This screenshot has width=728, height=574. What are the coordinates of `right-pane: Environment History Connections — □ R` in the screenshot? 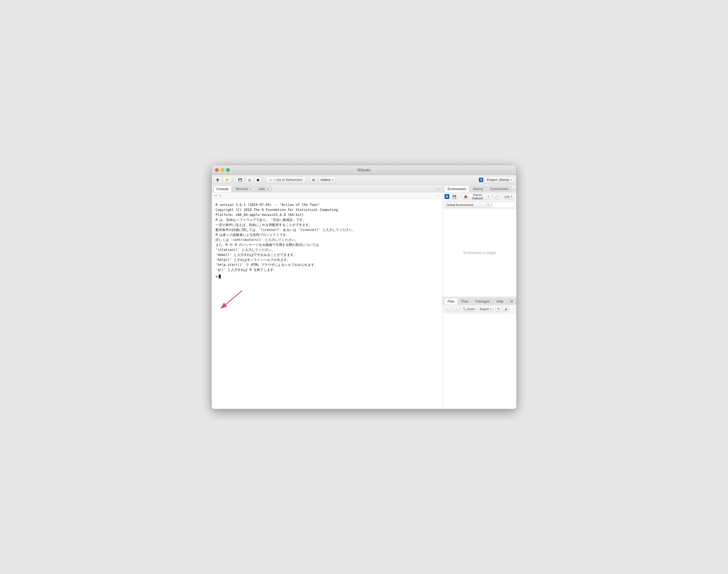 It's located at (480, 297).